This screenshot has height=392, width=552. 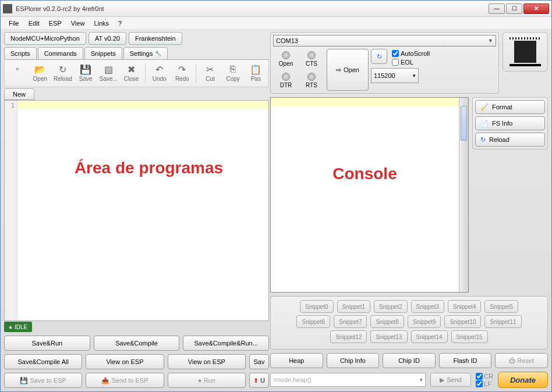 What do you see at coordinates (451, 380) in the screenshot?
I see `send-button: ▶Send` at bounding box center [451, 380].